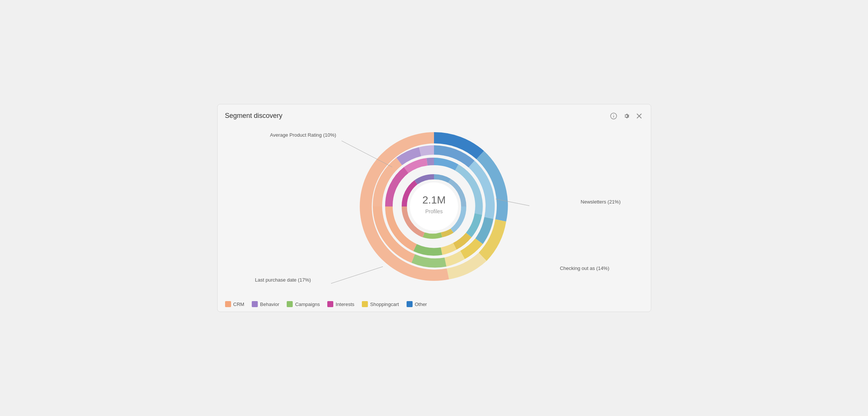  What do you see at coordinates (380, 304) in the screenshot?
I see `legend-shoppingcart: Shoppingcart` at bounding box center [380, 304].